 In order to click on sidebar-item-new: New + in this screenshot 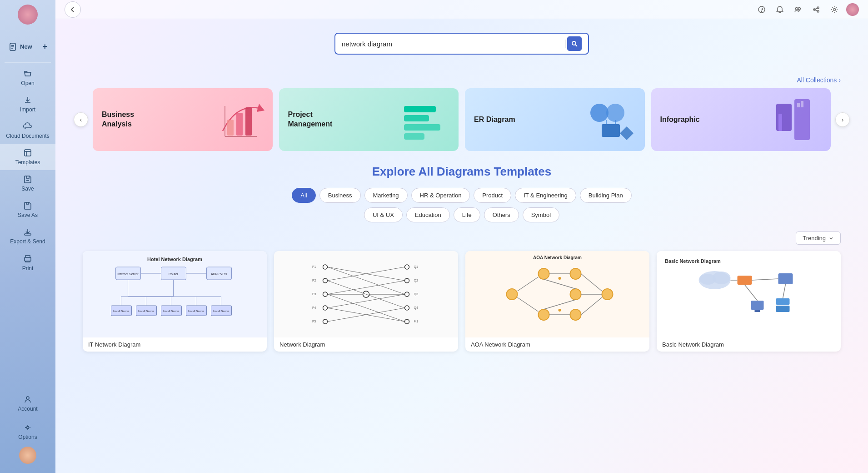, I will do `click(28, 46)`.